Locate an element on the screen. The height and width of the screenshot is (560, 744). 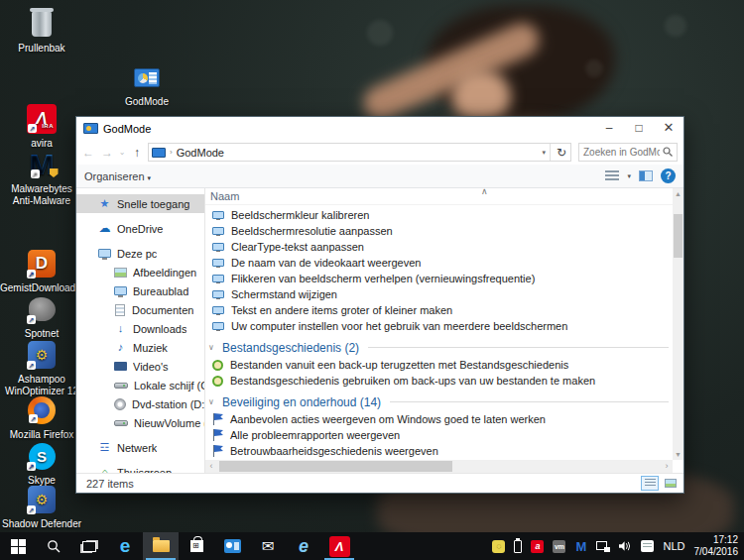
desktop-icon-avira: ΛIRA avira is located at coordinates (42, 127).